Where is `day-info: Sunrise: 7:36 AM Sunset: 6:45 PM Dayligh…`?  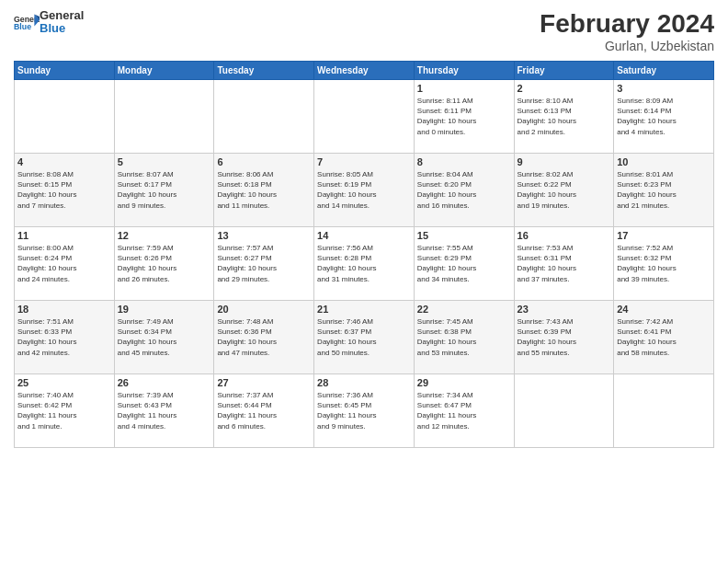 day-info: Sunrise: 7:36 AM Sunset: 6:45 PM Dayligh… is located at coordinates (364, 410).